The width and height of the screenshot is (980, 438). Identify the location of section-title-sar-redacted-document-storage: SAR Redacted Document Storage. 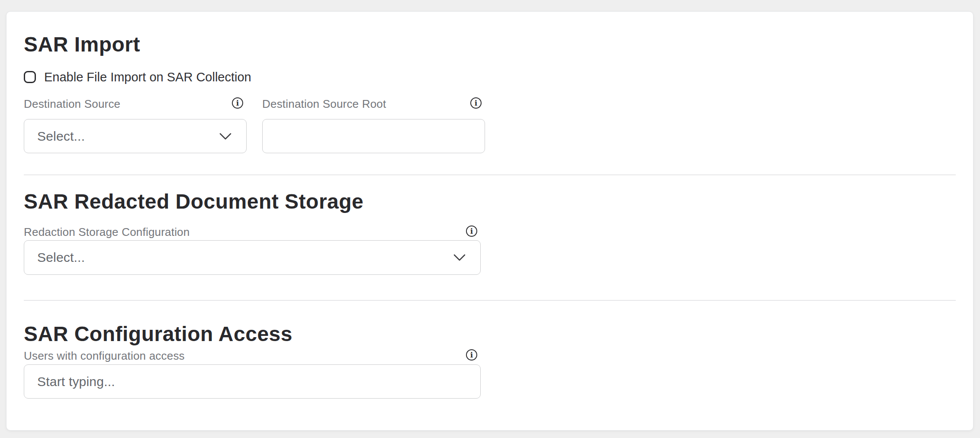
(490, 202).